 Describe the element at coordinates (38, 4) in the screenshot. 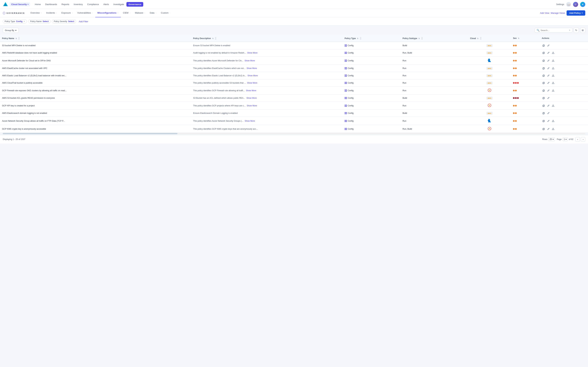

I see `nav-home: Home` at that location.